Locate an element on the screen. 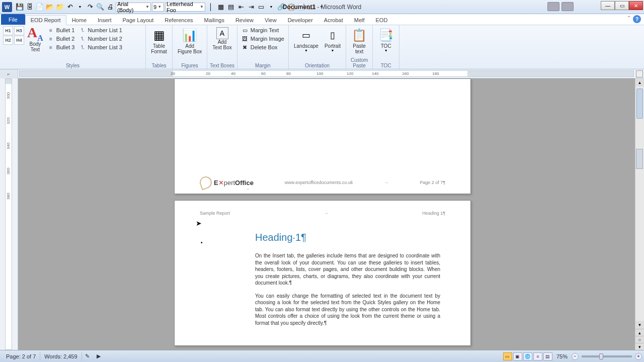 The image size is (644, 362). add-textbox-button: A Add Text Box is located at coordinates (222, 39).